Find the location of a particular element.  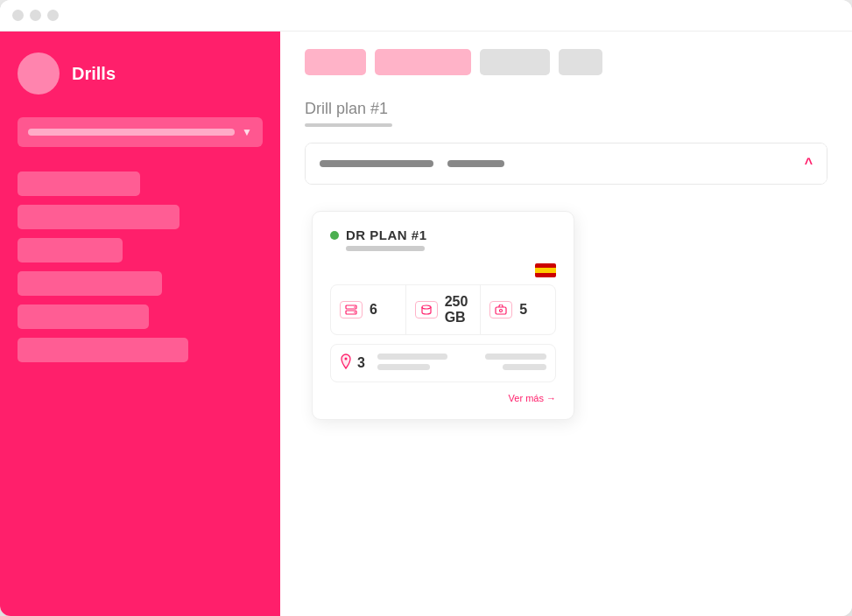

sidebar-title: Drills is located at coordinates (94, 74).